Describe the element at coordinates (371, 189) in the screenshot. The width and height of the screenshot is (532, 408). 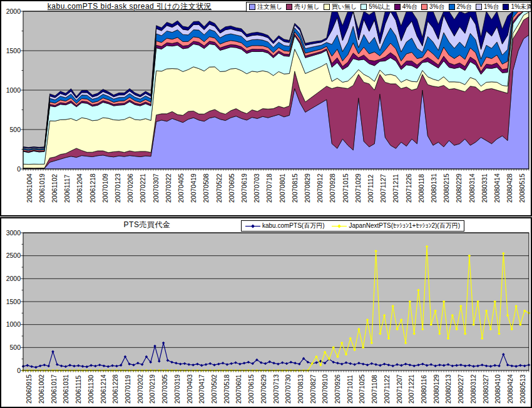
I see `x-tick-label: 20071112` at that location.